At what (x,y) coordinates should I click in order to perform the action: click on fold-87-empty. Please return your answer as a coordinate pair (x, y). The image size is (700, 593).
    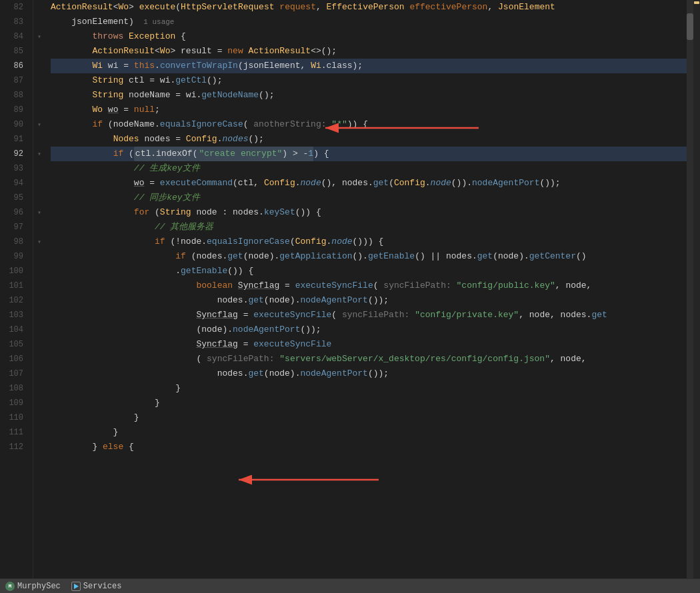
    Looking at the image, I should click on (39, 81).